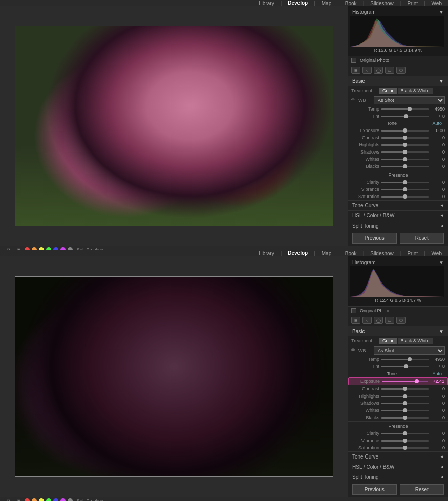 This screenshot has width=448, height=501. I want to click on bottom-nav-web: Web, so click(437, 254).